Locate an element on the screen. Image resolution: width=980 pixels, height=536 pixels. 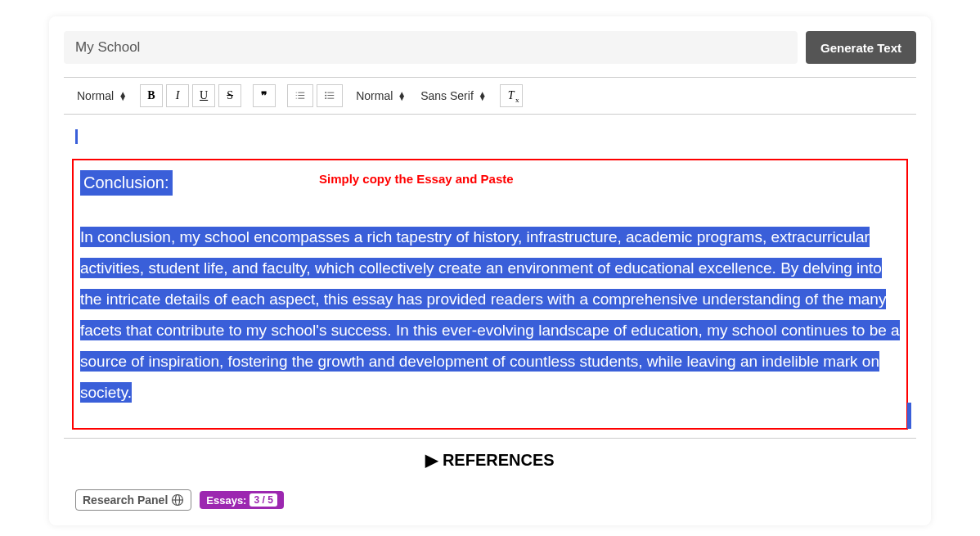
clear-format-button: Tx is located at coordinates (511, 96).